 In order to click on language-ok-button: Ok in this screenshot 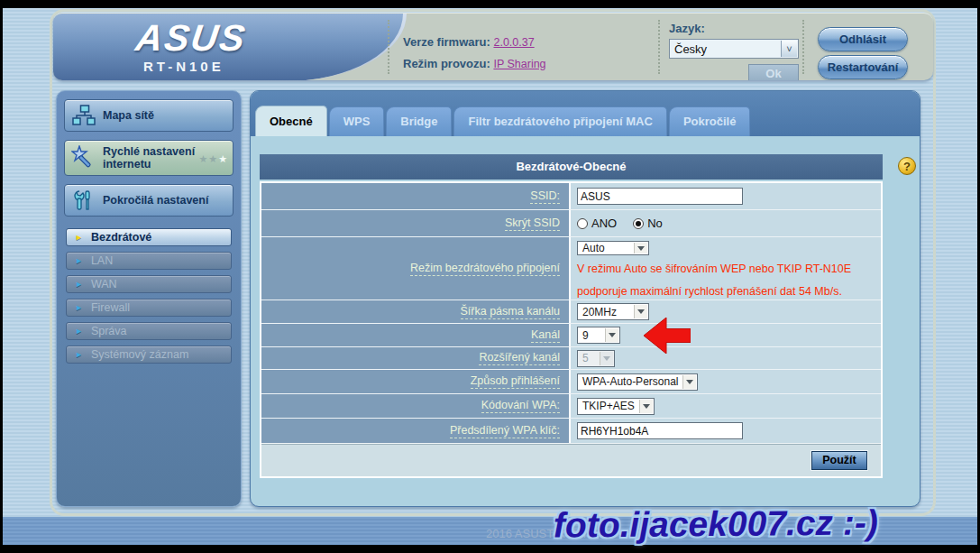, I will do `click(774, 72)`.